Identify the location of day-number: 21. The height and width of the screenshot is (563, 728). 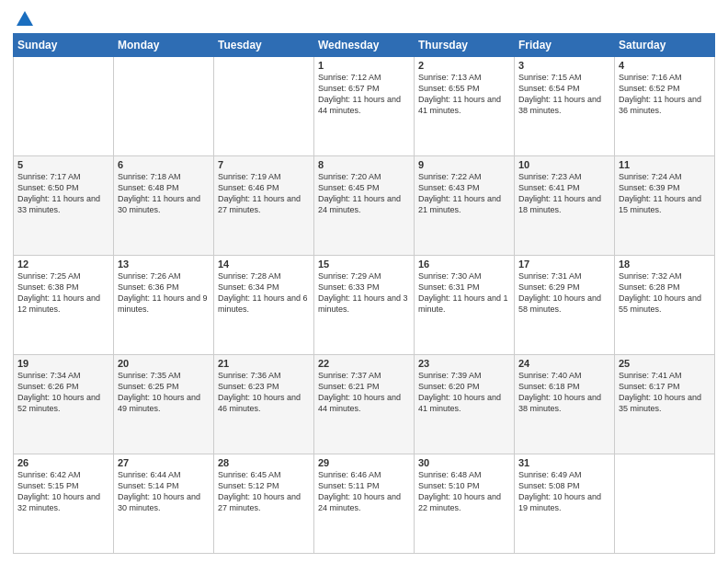
(264, 363).